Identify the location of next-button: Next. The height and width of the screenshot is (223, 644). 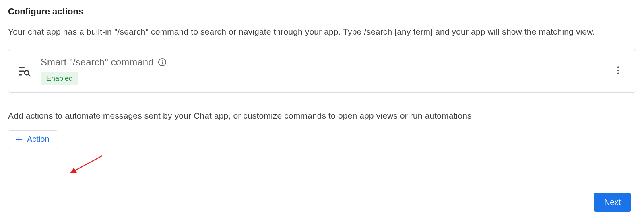
(613, 203).